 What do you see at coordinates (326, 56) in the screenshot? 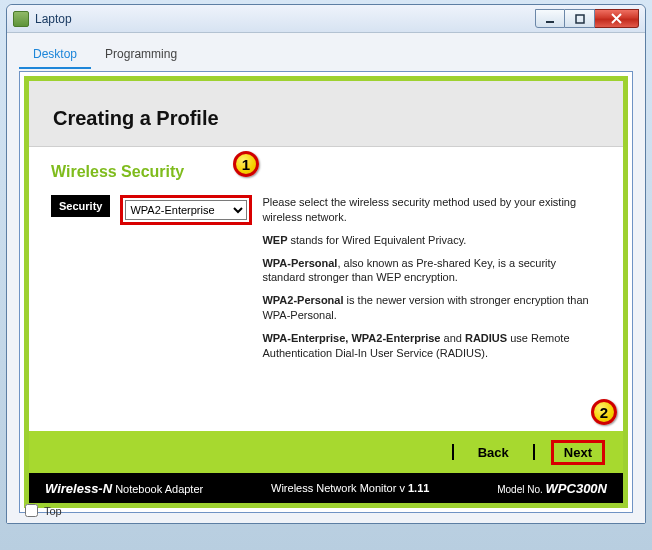
I see `tab-bar: Desktop Programming` at bounding box center [326, 56].